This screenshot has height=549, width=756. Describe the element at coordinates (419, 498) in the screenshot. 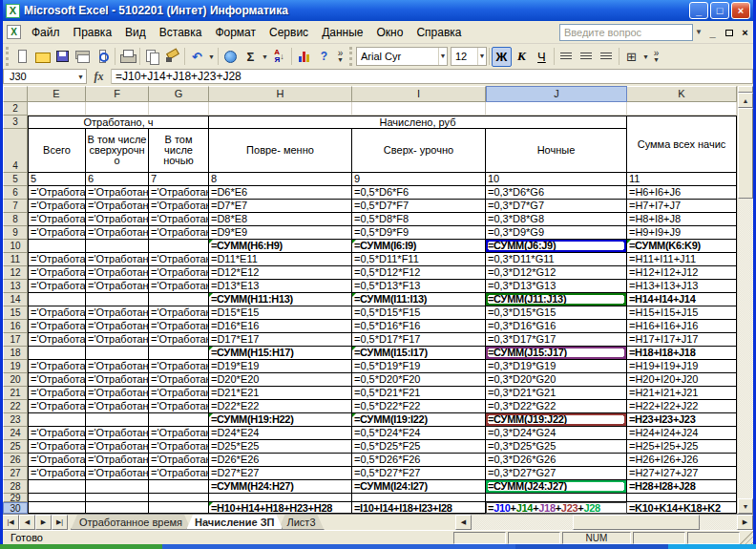

I see `cell-I29` at that location.